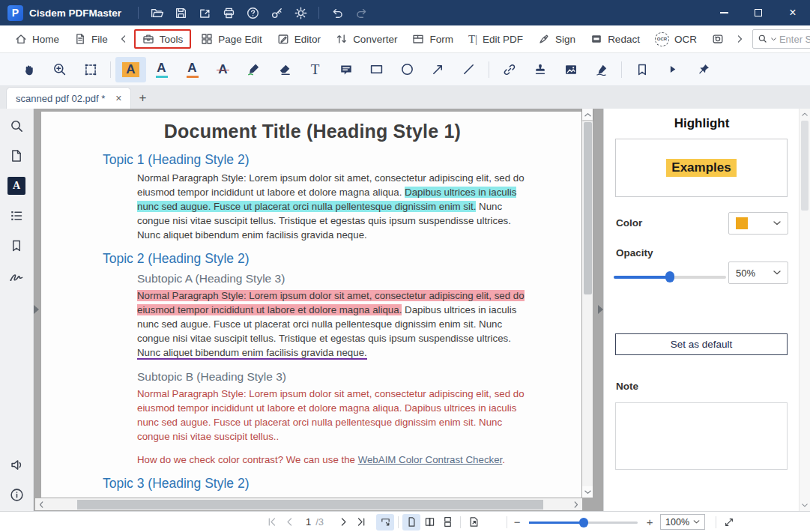 The width and height of the screenshot is (810, 532). I want to click on panel-scrollbar, so click(805, 310).